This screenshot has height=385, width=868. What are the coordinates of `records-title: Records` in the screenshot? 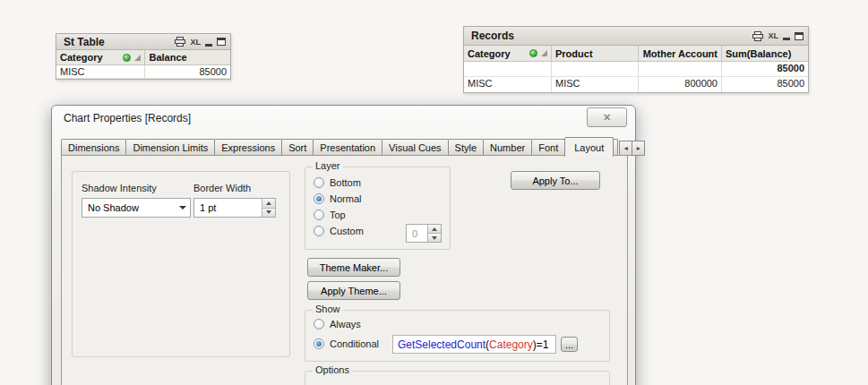 It's located at (612, 36).